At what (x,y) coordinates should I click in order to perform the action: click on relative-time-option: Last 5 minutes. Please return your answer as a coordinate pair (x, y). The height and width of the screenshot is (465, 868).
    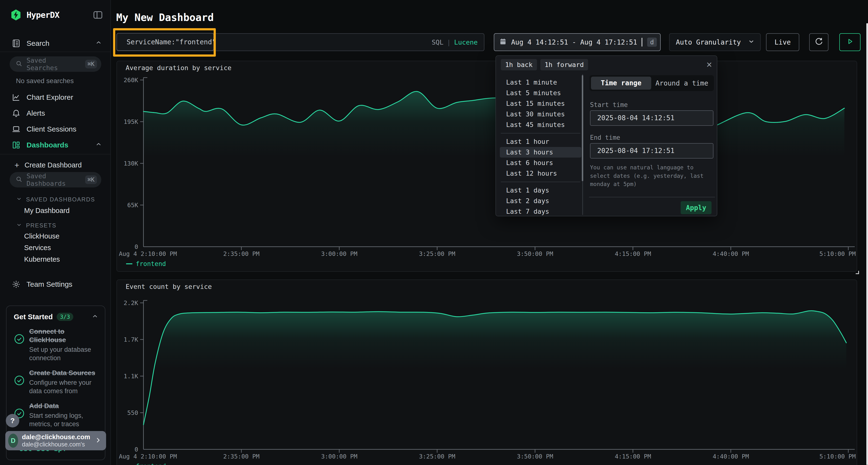
    Looking at the image, I should click on (540, 93).